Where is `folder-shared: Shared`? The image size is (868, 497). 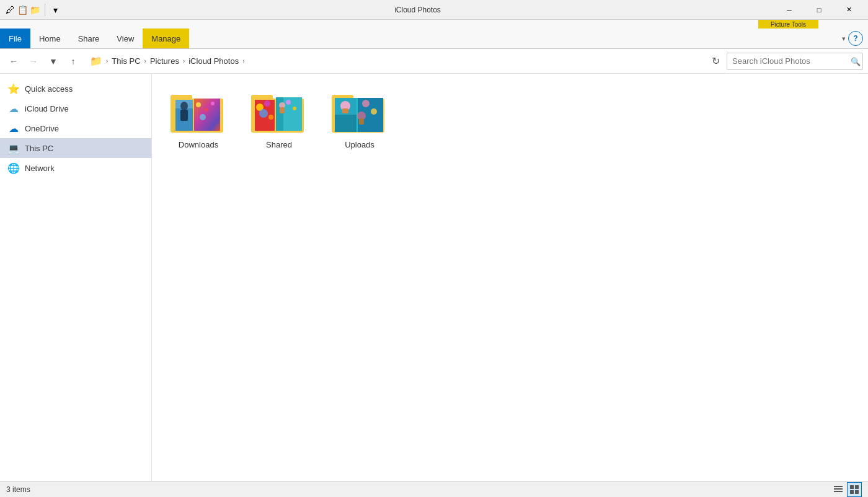 folder-shared: Shared is located at coordinates (279, 120).